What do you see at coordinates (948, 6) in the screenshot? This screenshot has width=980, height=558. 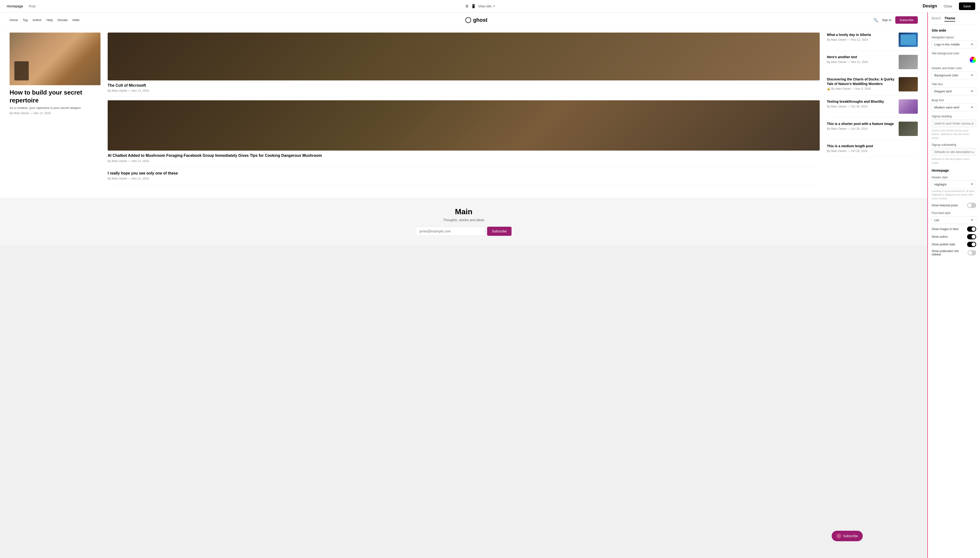 I see `close-button: Close` at bounding box center [948, 6].